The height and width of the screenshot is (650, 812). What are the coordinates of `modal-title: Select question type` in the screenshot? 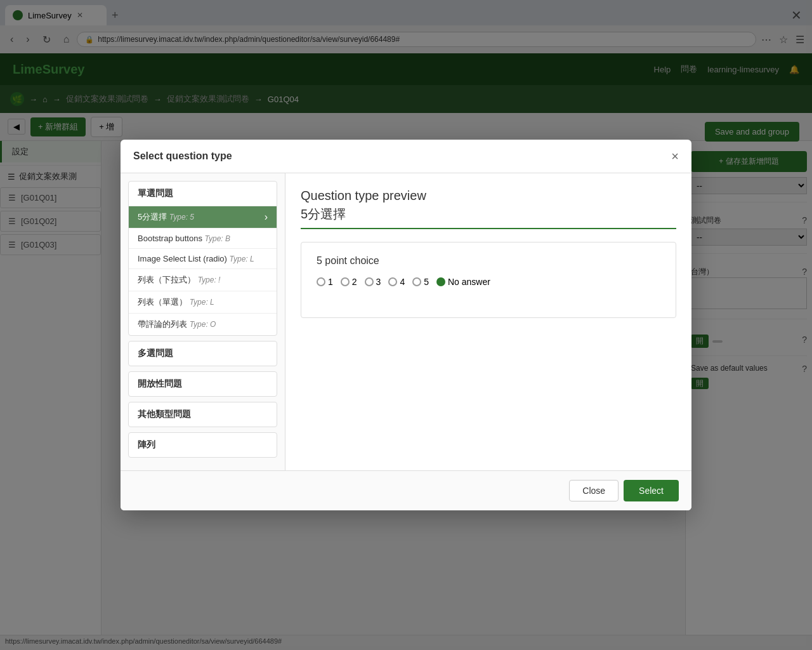 It's located at (183, 156).